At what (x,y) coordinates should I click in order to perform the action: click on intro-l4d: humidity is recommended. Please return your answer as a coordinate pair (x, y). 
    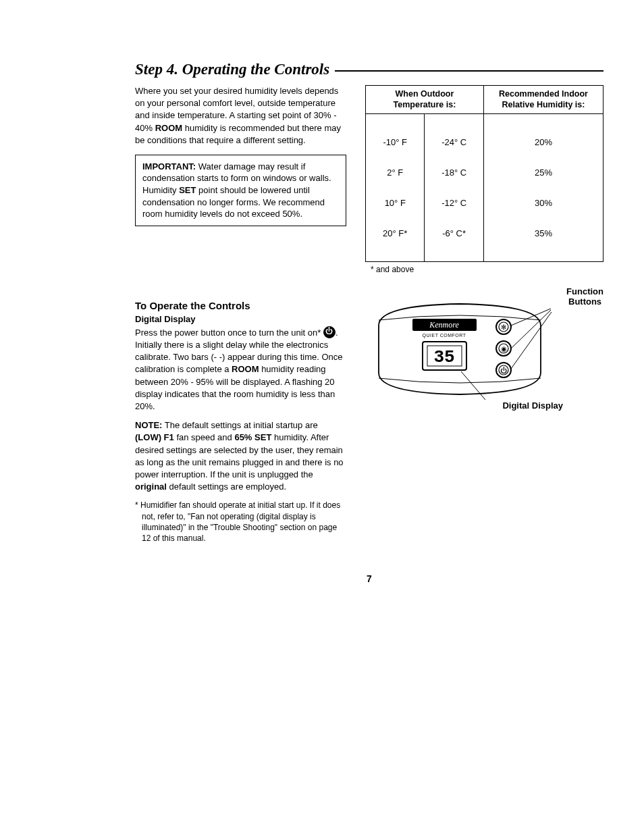
    Looking at the image, I should click on (234, 128).